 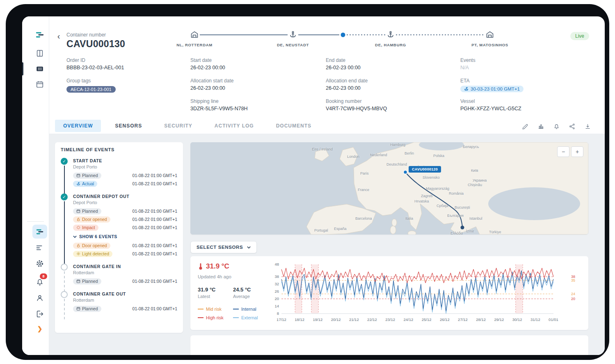 I want to click on sidebar-rail: 8 ❯, so click(x=36, y=186).